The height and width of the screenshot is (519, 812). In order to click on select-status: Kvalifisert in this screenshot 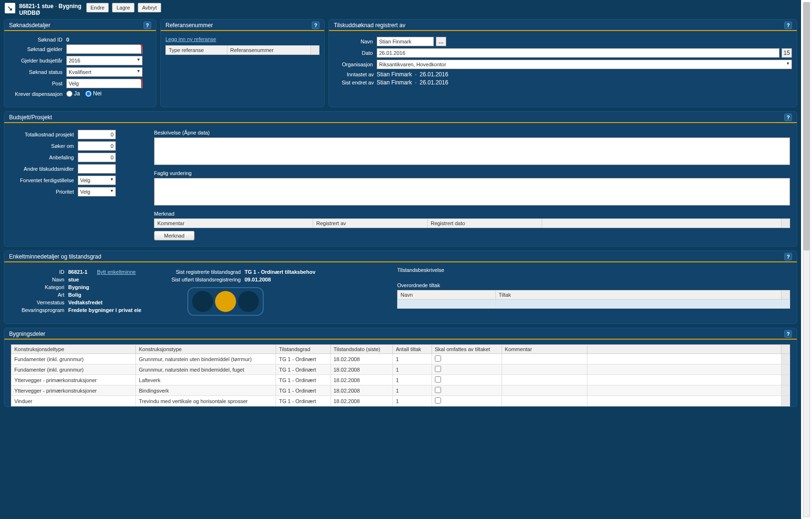, I will do `click(104, 72)`.